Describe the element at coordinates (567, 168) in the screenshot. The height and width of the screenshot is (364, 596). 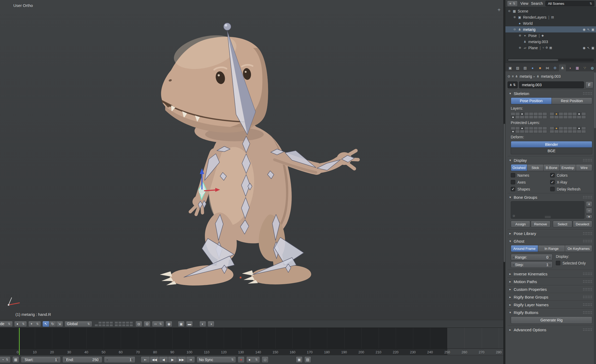
I see `drawtype-envelope-button: Envelop` at that location.